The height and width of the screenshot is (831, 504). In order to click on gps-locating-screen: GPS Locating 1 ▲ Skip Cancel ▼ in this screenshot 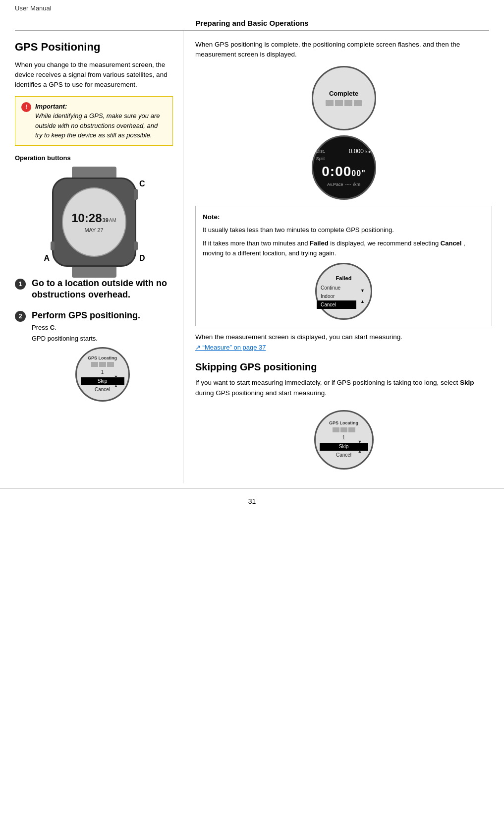, I will do `click(103, 374)`.